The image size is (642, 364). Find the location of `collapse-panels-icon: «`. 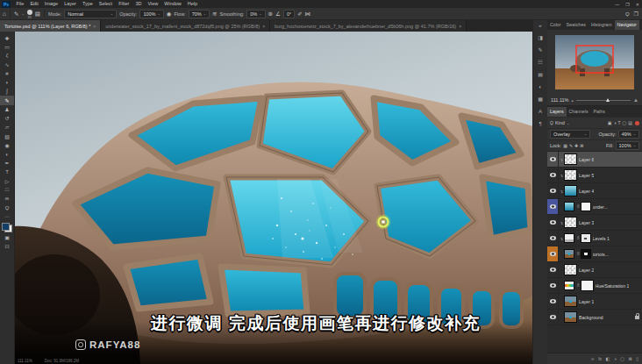

collapse-panels-icon: « is located at coordinates (540, 25).